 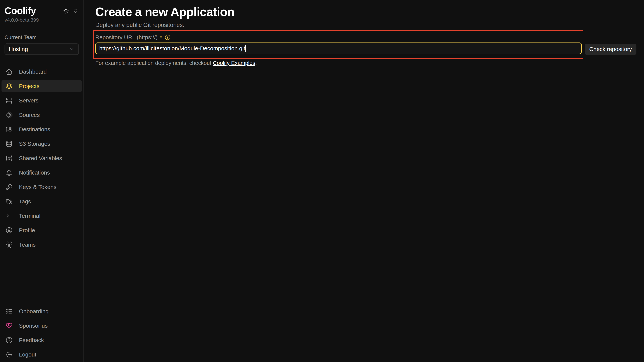 I want to click on repository-url-label: Repository URL (https://), so click(x=126, y=37).